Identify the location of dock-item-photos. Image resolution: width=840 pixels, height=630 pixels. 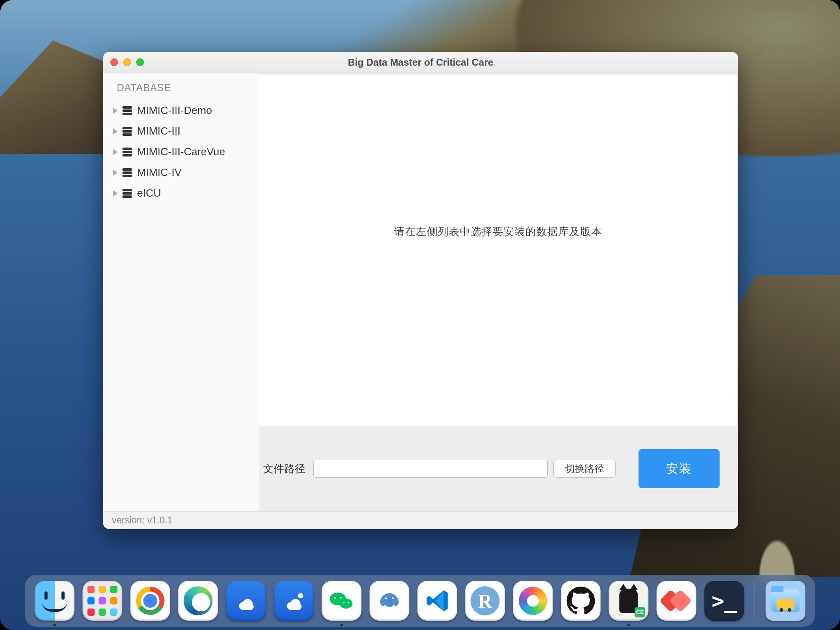
(533, 601).